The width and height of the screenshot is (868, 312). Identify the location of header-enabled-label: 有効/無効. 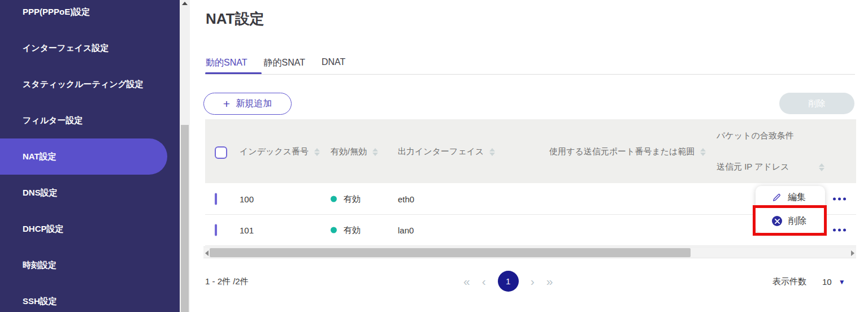
(349, 151).